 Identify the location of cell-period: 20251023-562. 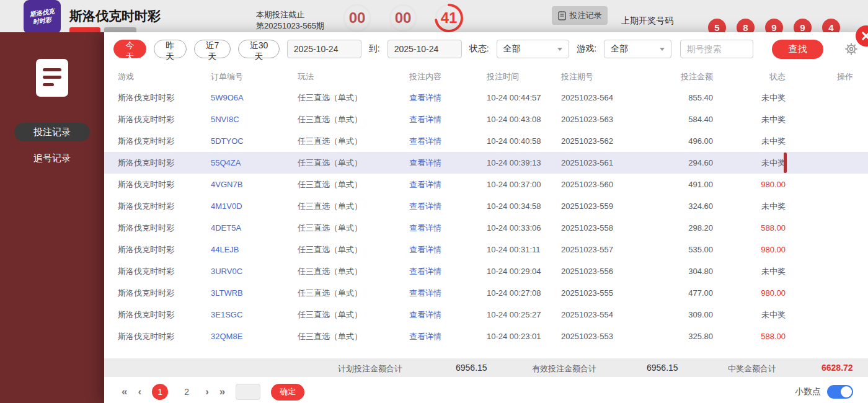
(603, 141).